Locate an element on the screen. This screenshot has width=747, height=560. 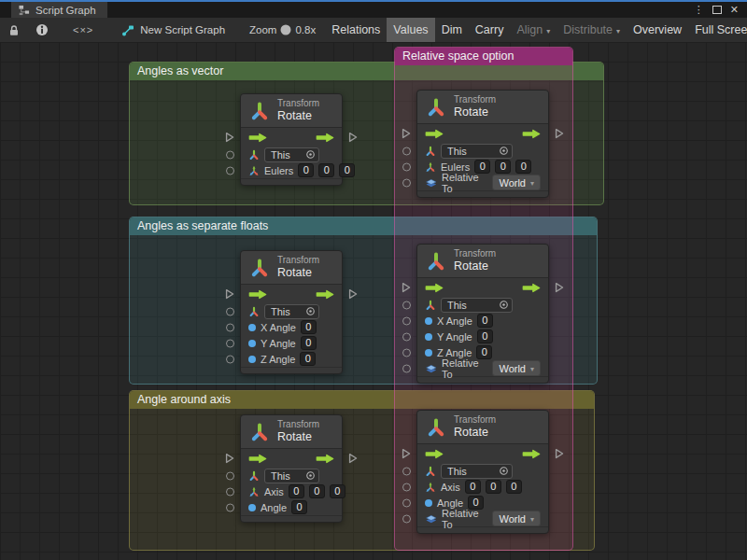
close-icon: ✕ is located at coordinates (734, 9).